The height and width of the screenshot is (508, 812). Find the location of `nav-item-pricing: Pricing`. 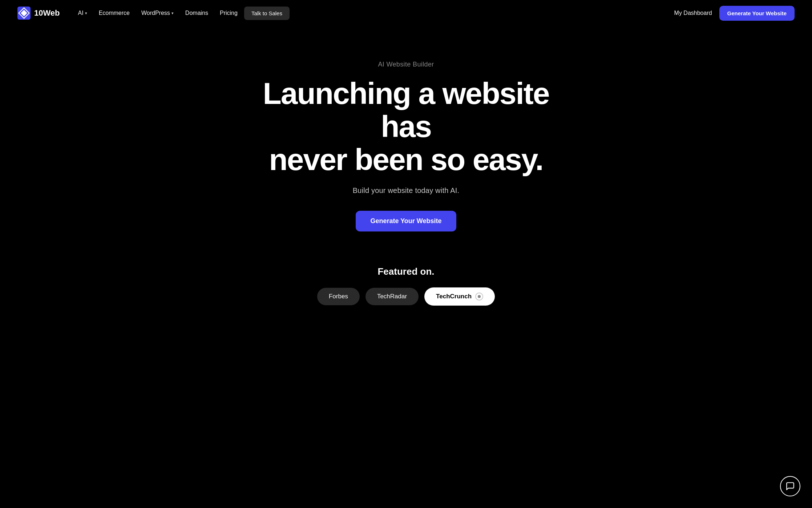

nav-item-pricing: Pricing is located at coordinates (229, 13).